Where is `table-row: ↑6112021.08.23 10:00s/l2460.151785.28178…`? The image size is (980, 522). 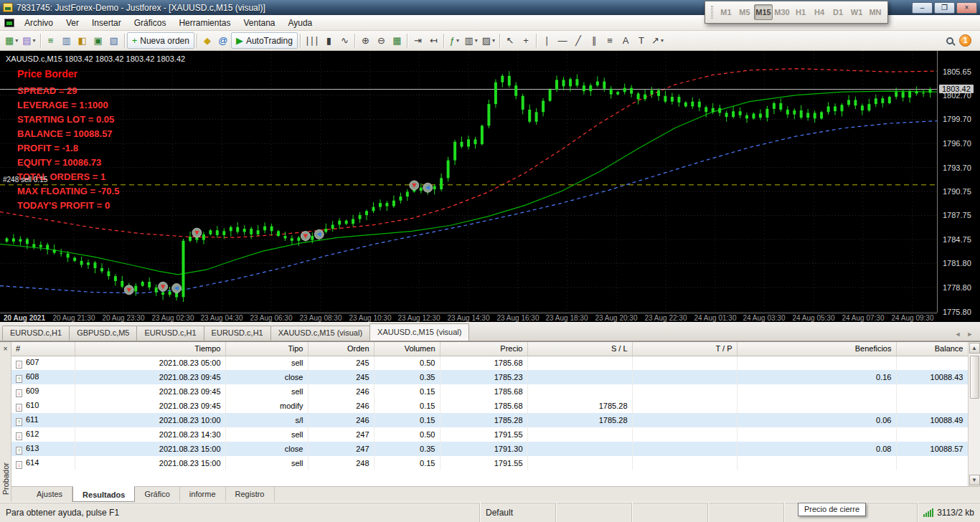
table-row: ↑6112021.08.23 10:00s/l2460.151785.28178… is located at coordinates (489, 420).